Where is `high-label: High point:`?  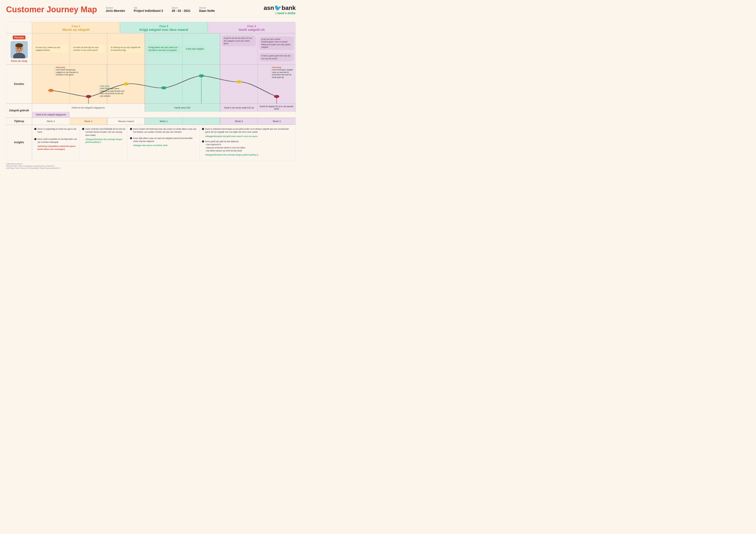
high-label: High point: is located at coordinates (113, 86).